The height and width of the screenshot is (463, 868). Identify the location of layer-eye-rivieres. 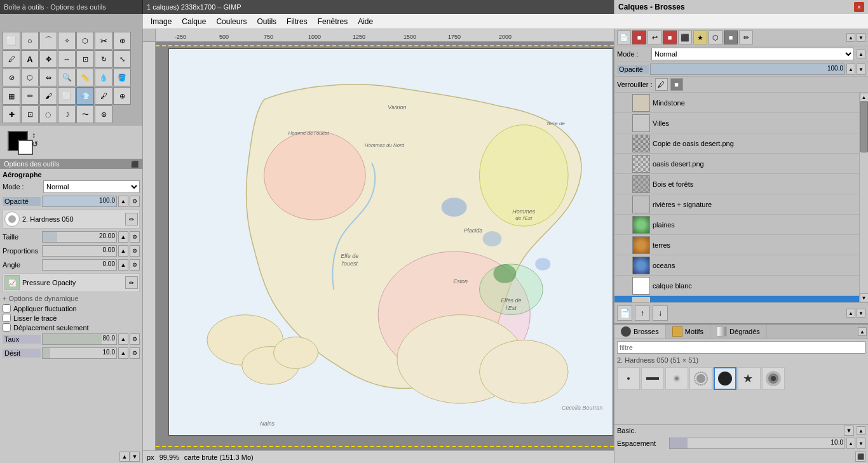
(623, 205).